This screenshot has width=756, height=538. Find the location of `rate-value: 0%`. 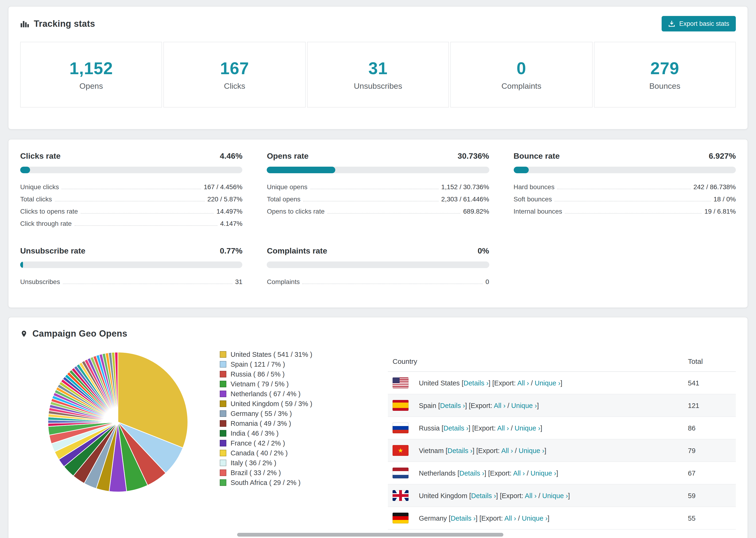

rate-value: 0% is located at coordinates (483, 251).